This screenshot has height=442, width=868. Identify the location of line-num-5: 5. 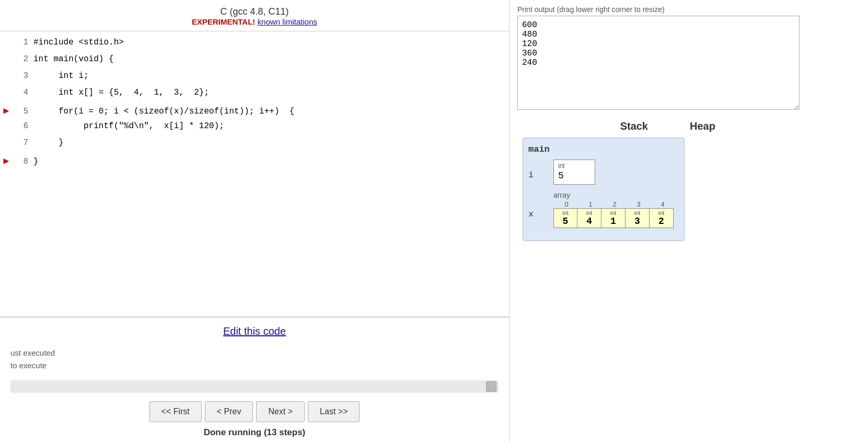
(23, 111).